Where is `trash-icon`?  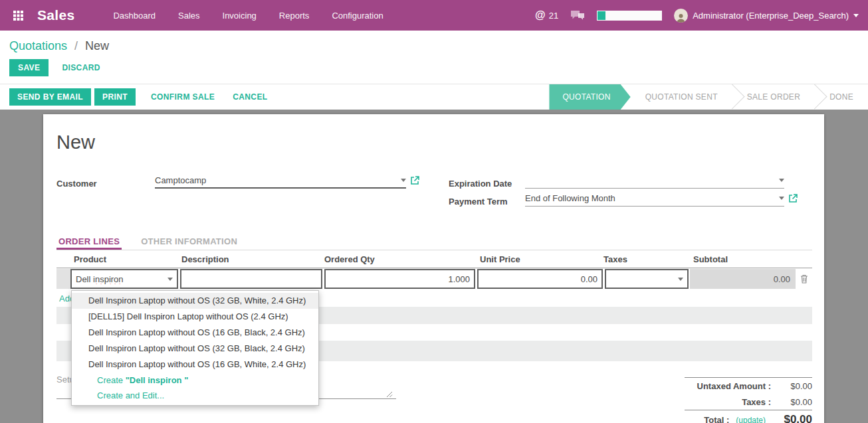 trash-icon is located at coordinates (804, 279).